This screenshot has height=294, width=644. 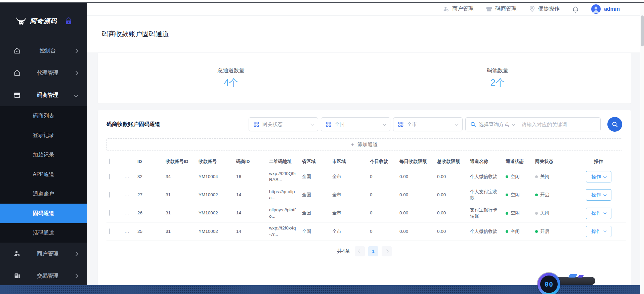 What do you see at coordinates (428, 124) in the screenshot?
I see `city-select: 全市` at bounding box center [428, 124].